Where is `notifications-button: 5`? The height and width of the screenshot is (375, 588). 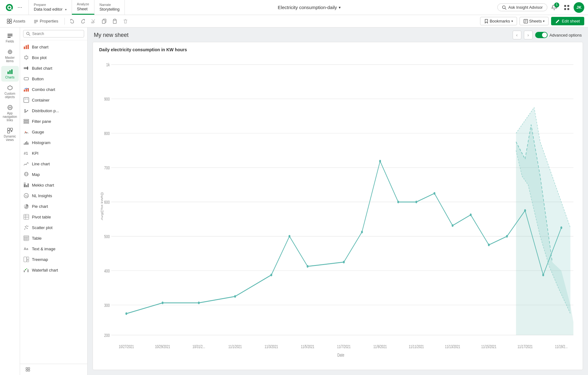 notifications-button: 5 is located at coordinates (554, 8).